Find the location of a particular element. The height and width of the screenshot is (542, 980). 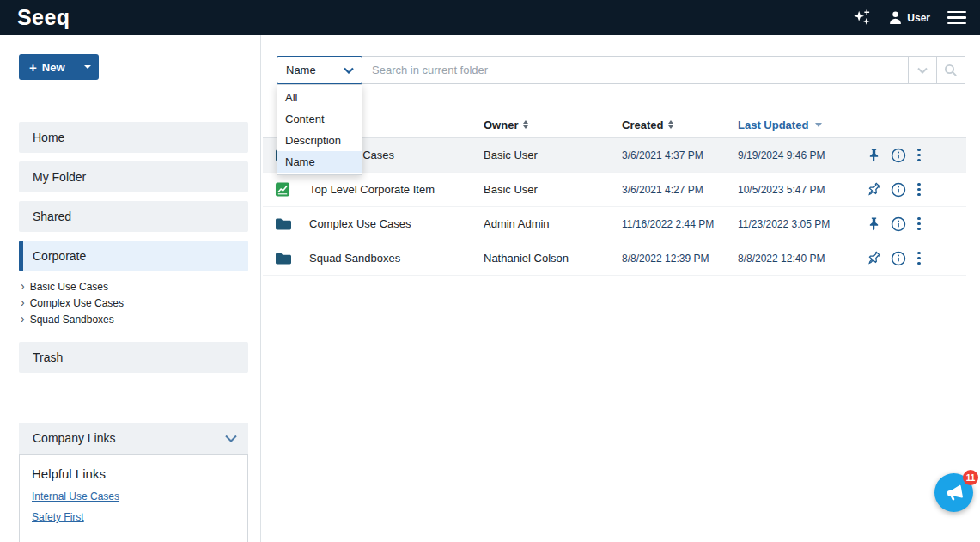

item-created: 3/6/2021 4:27 PM is located at coordinates (680, 190).